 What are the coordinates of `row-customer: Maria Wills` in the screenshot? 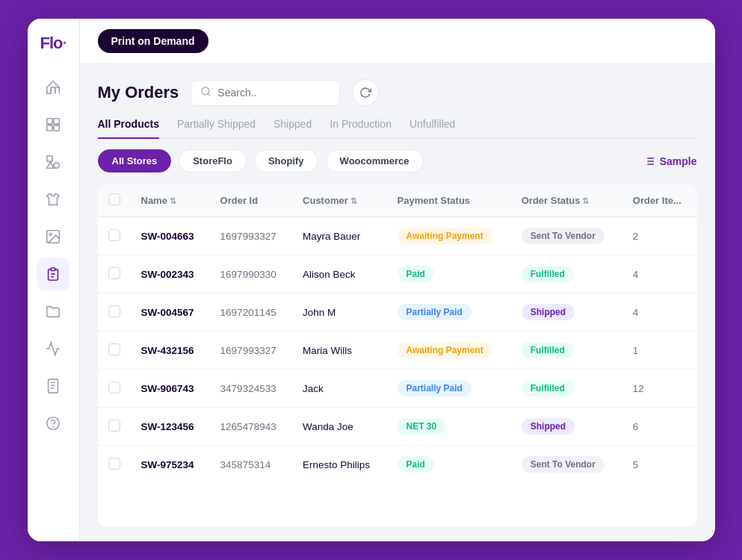 It's located at (339, 351).